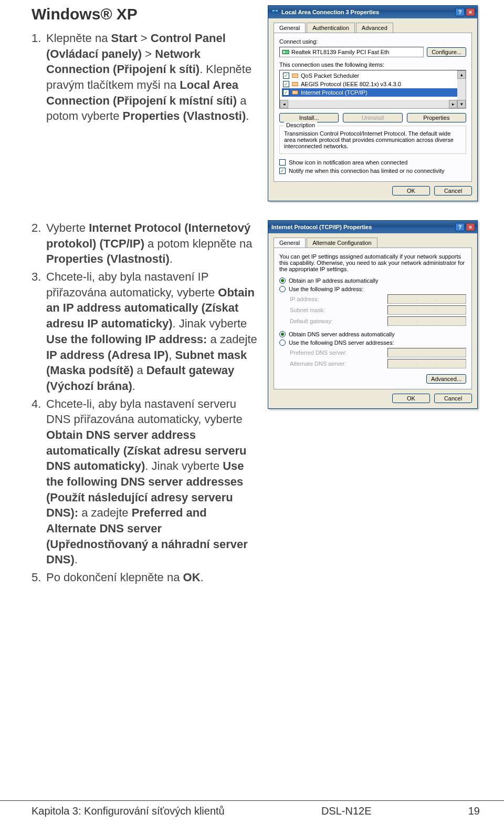 This screenshot has width=504, height=834. I want to click on list-item: ✓QoS Packet Scheduler, so click(373, 76).